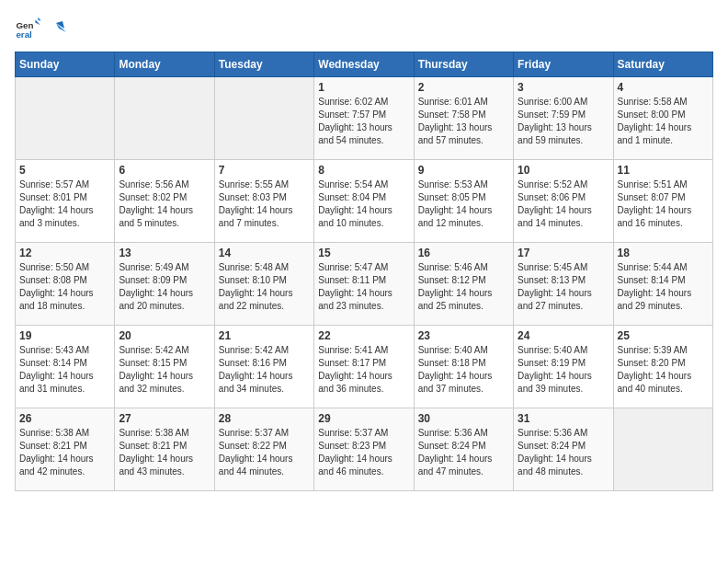 Image resolution: width=728 pixels, height=563 pixels. Describe the element at coordinates (353, 432) in the screenshot. I see `sunrise-label: Sunrise: 5:37 AM` at that location.